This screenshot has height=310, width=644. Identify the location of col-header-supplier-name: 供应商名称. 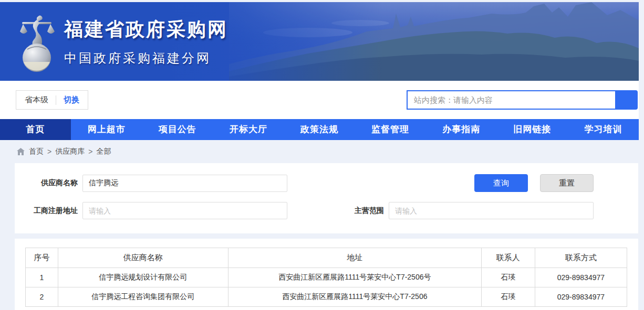
(143, 258).